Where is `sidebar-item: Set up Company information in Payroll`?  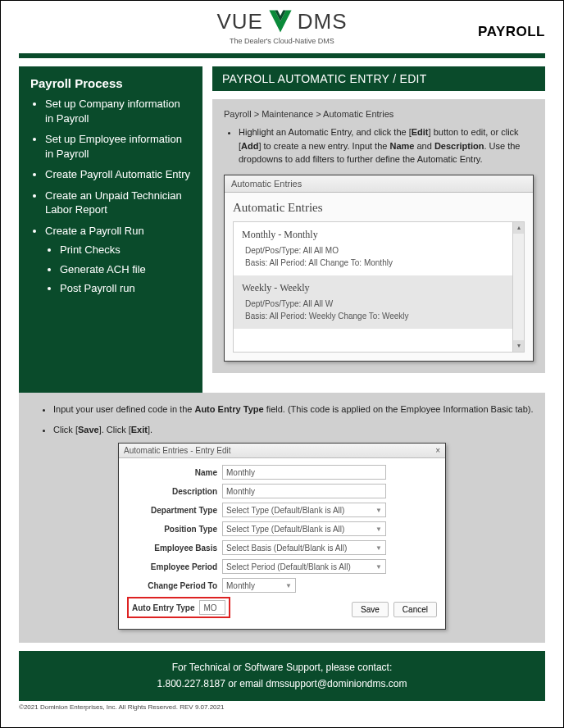
sidebar-item: Set up Company information in Payroll is located at coordinates (118, 111).